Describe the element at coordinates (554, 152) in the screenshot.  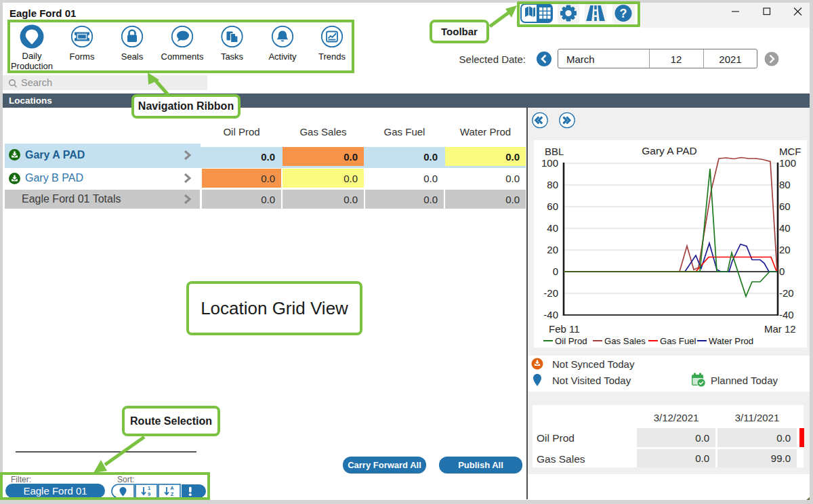
I see `svg-text: BBL` at that location.